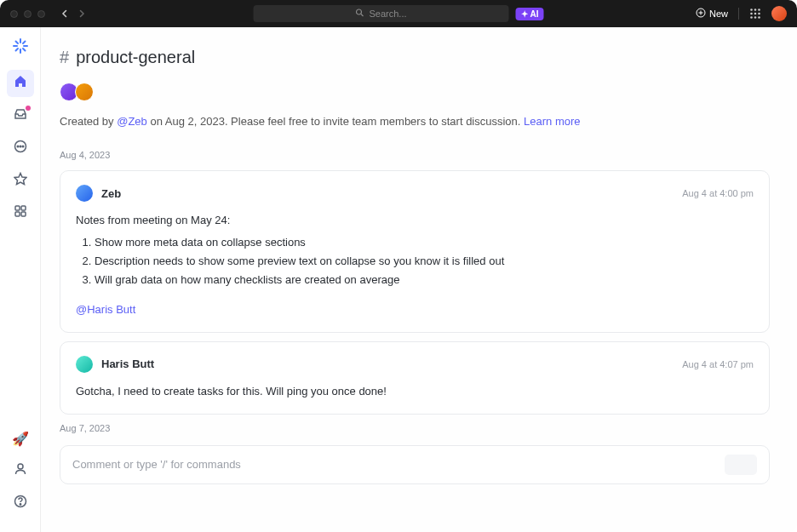  I want to click on star-icon, so click(20, 180).